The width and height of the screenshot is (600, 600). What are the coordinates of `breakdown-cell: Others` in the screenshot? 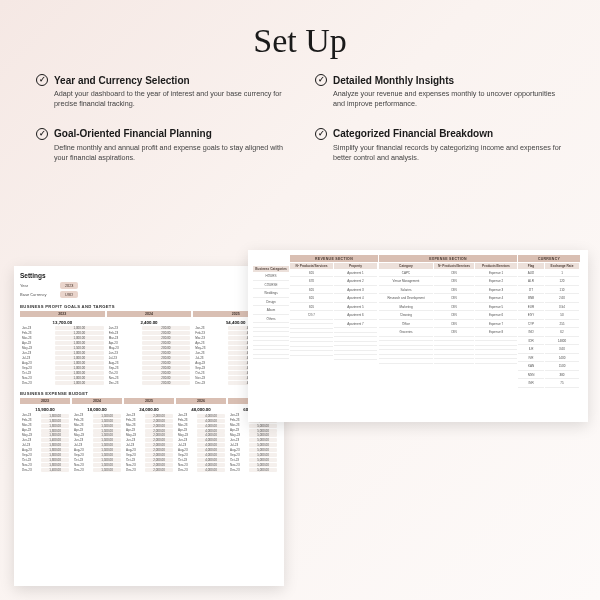 It's located at (271, 319).